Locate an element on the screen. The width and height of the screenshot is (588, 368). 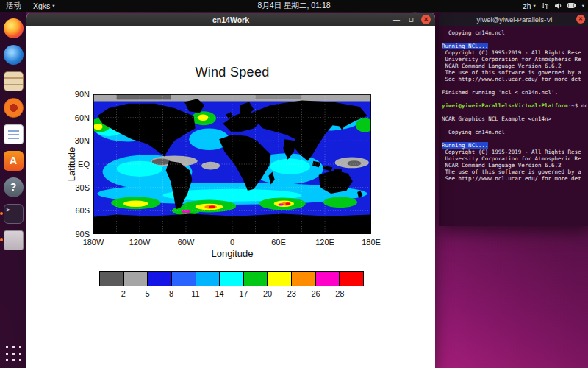
y-tick-label: 90N is located at coordinates (72, 94).